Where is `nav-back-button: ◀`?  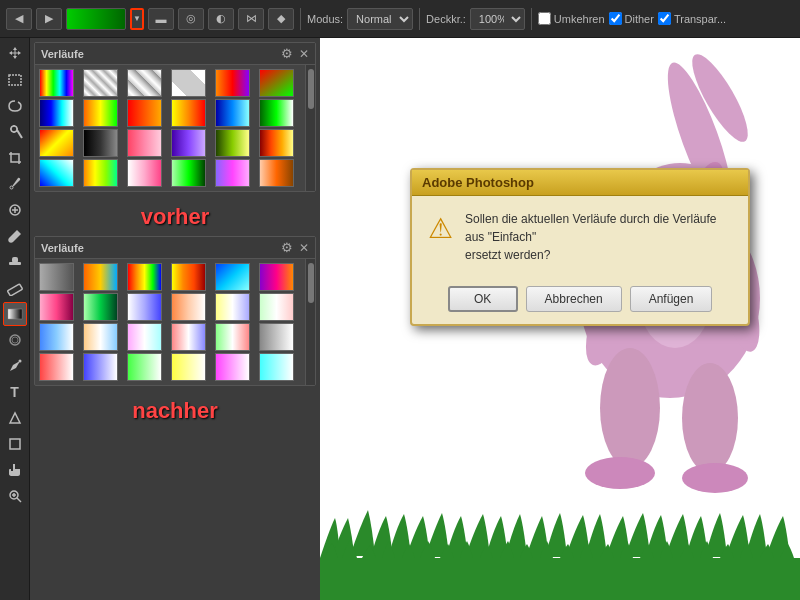
nav-back-button: ◀ is located at coordinates (19, 19).